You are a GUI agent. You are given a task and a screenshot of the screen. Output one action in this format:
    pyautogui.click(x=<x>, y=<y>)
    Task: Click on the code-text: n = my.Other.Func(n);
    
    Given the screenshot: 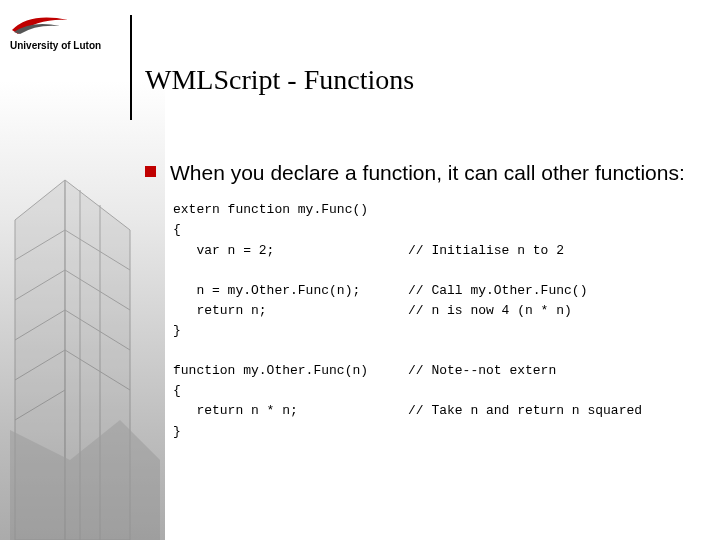 What is the action you would take?
    pyautogui.click(x=290, y=291)
    